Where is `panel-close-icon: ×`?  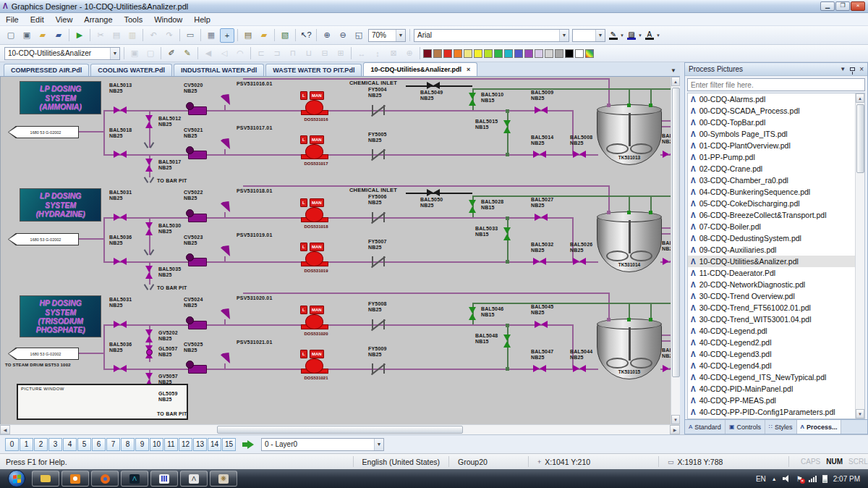
panel-close-icon: × is located at coordinates (861, 70).